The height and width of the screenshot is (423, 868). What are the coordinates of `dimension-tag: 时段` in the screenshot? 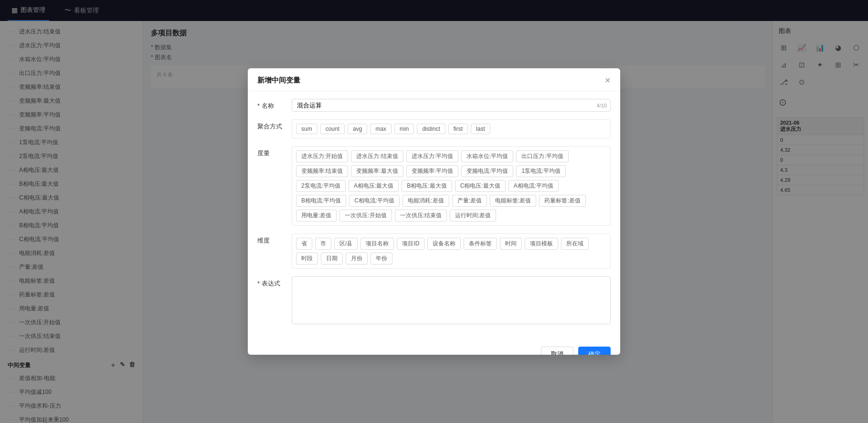 It's located at (307, 259).